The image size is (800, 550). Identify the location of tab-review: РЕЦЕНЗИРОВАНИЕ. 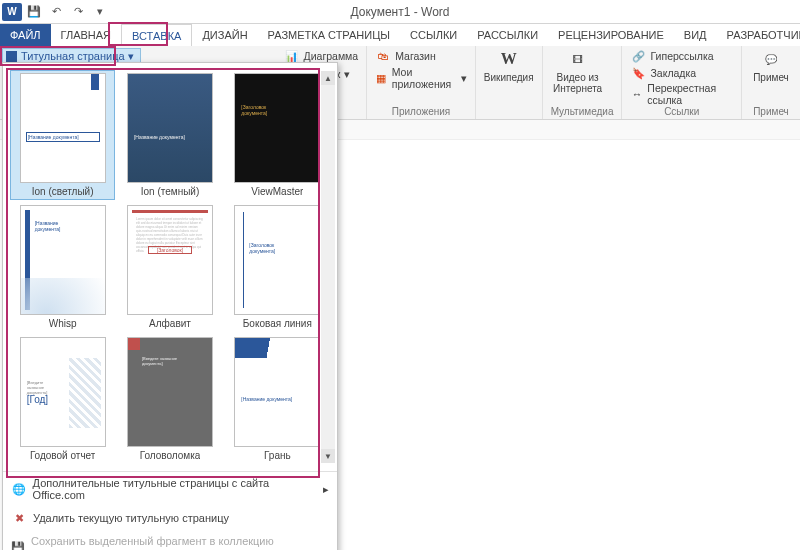
(611, 35).